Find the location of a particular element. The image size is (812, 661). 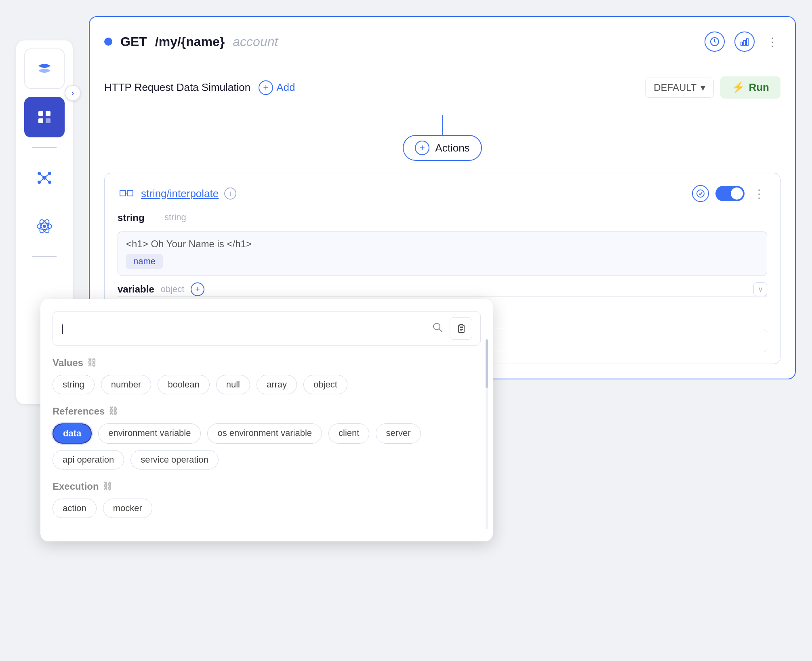

chevron-down-icon: ▾ is located at coordinates (703, 88).